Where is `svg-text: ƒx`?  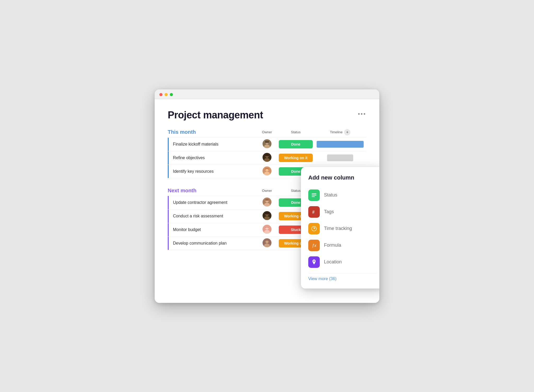
svg-text: ƒx is located at coordinates (314, 246).